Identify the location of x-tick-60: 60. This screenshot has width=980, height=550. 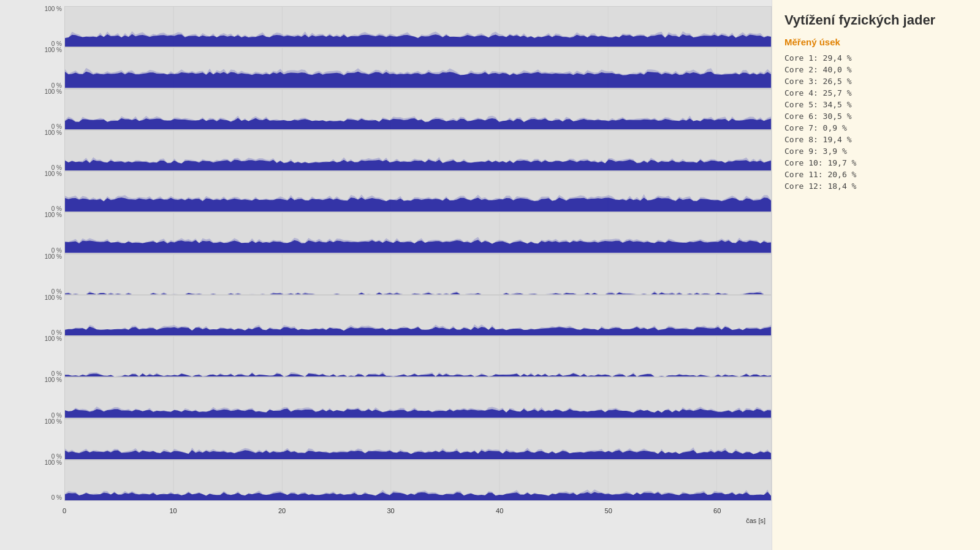
(717, 511).